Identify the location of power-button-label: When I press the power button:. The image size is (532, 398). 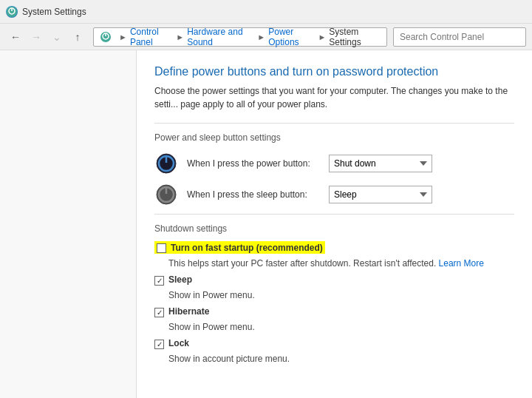
(253, 163).